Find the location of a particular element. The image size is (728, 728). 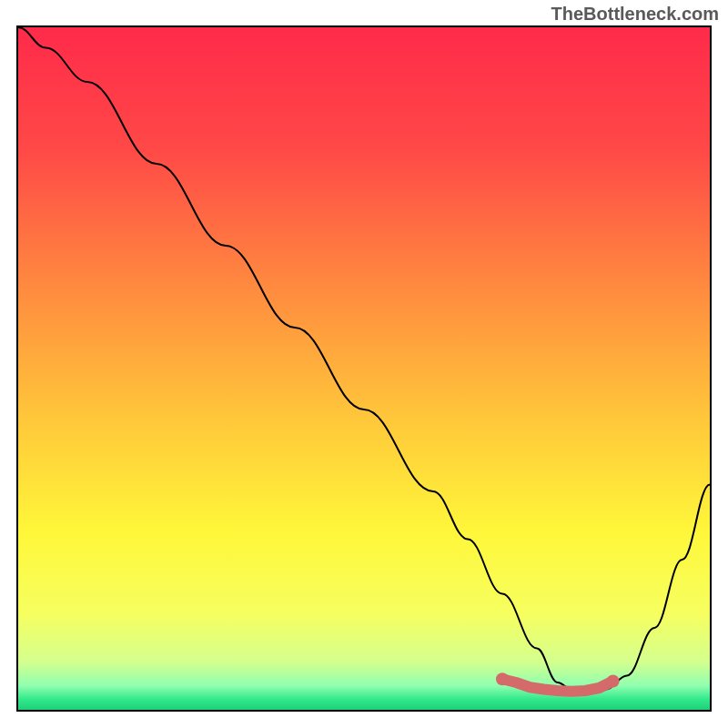

watermark-text: TheBottleneck.com is located at coordinates (635, 15).